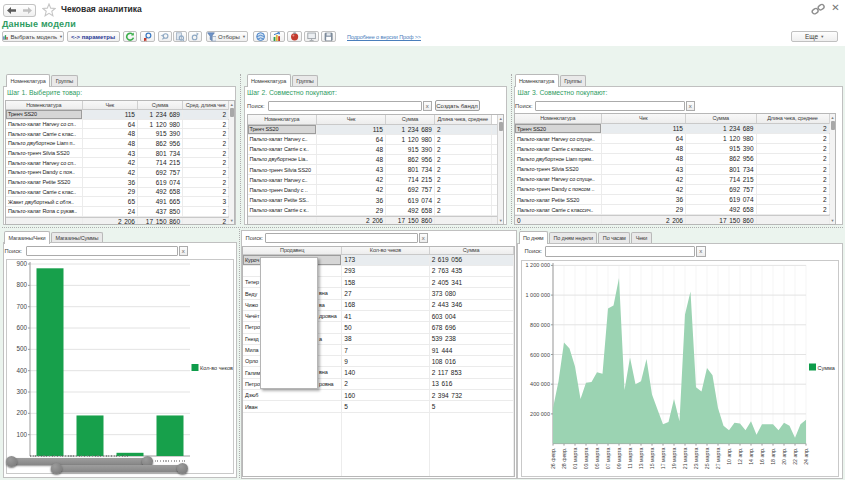  I want to click on table-row: Пальто двубортное Lia..48862 9562, so click(376, 160).